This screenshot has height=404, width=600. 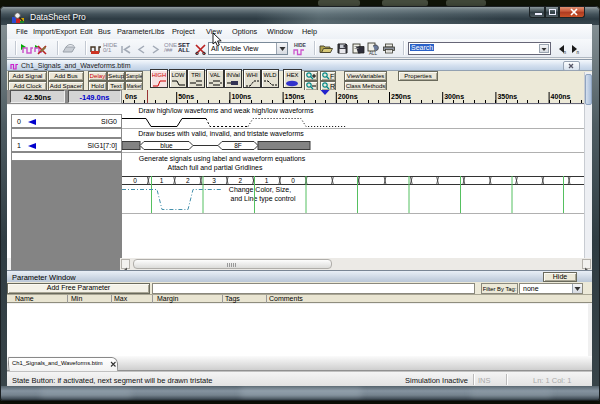 I want to click on svg-text: blue, so click(x=166, y=146).